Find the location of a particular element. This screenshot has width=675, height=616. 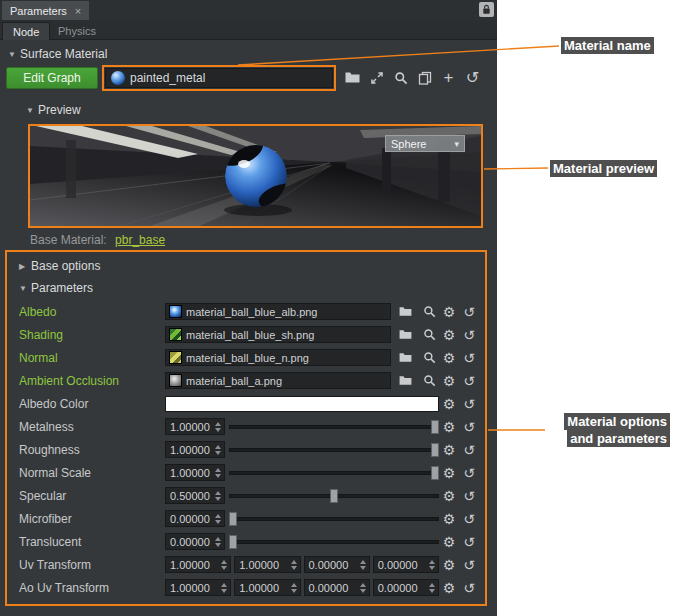

lock-button is located at coordinates (486, 10).